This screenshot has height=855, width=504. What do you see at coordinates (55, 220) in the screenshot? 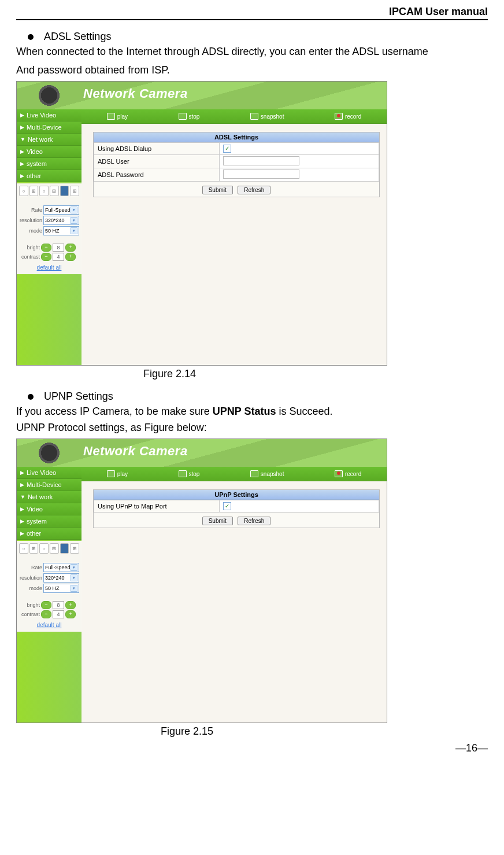
I see `resolution-value: 320*240` at bounding box center [55, 220].